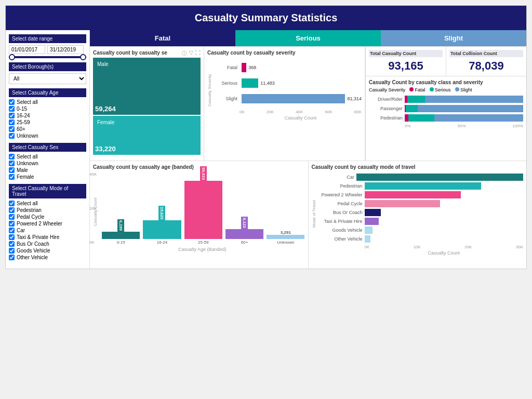  I want to click on sex-select-all: Select all, so click(48, 157).